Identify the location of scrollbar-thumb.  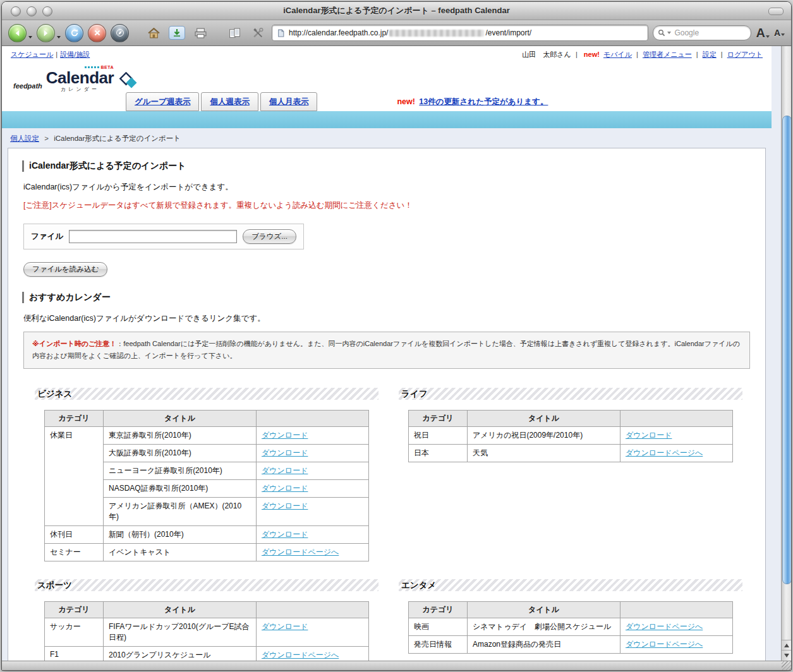
(787, 350).